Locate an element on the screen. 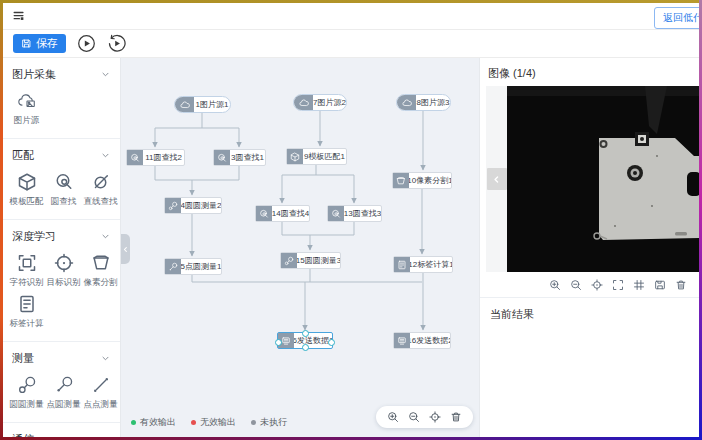 Image resolution: width=702 pixels, height=440 pixels. title-bar: 返回低代 is located at coordinates (351, 16).